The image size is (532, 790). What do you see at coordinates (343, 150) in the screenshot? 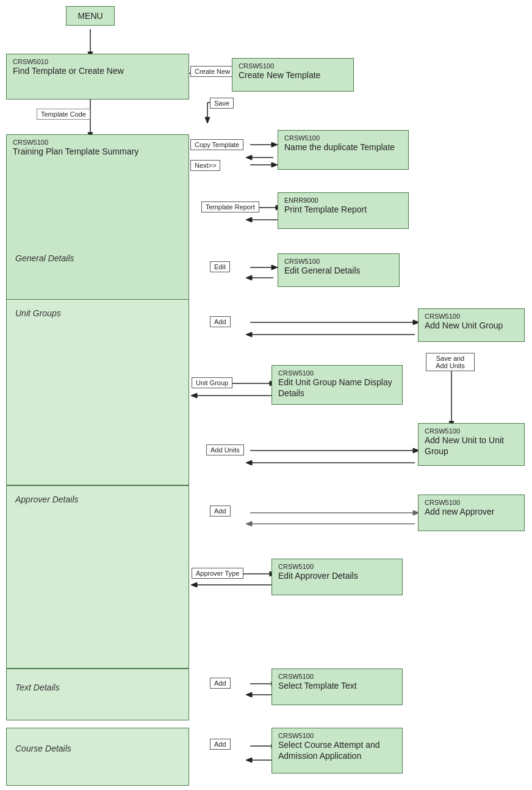
I see `crsw5100-name-dup-box: CRSW5100 Name the duplicate Template` at bounding box center [343, 150].